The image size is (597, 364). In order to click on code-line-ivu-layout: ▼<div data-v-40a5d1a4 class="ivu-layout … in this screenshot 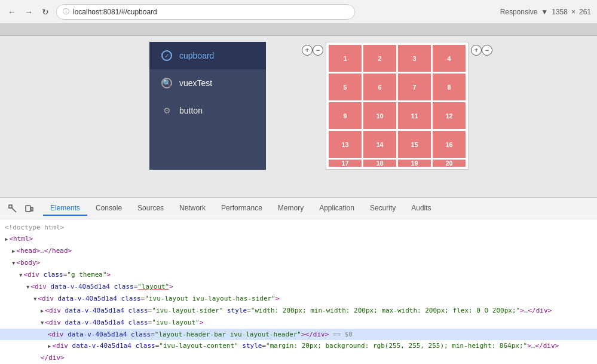, I will do `click(299, 299)`.